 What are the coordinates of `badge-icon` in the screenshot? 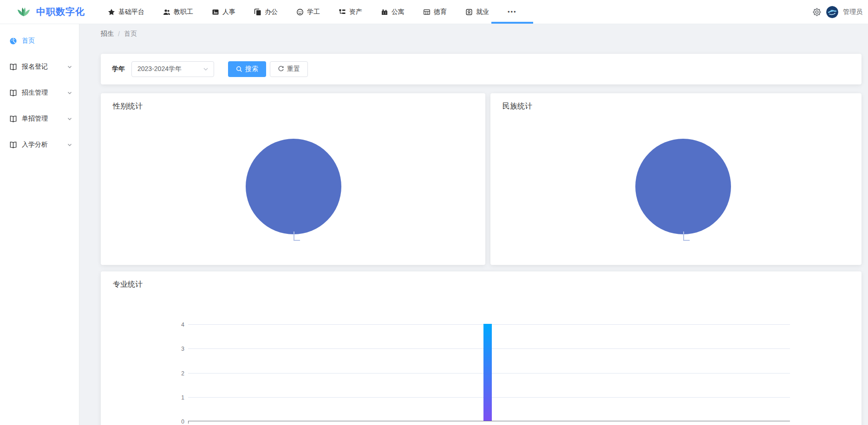 It's located at (469, 12).